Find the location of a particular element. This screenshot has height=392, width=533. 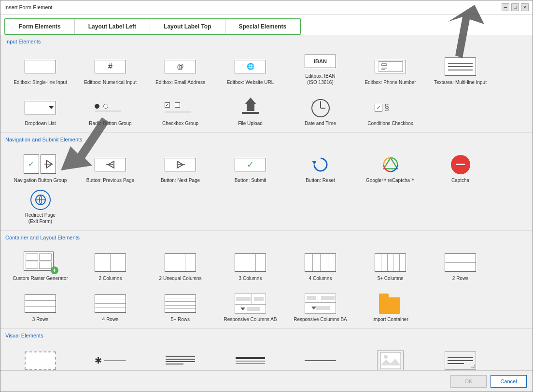

textarea-item: Textarea: Multi-line Input is located at coordinates (461, 69).